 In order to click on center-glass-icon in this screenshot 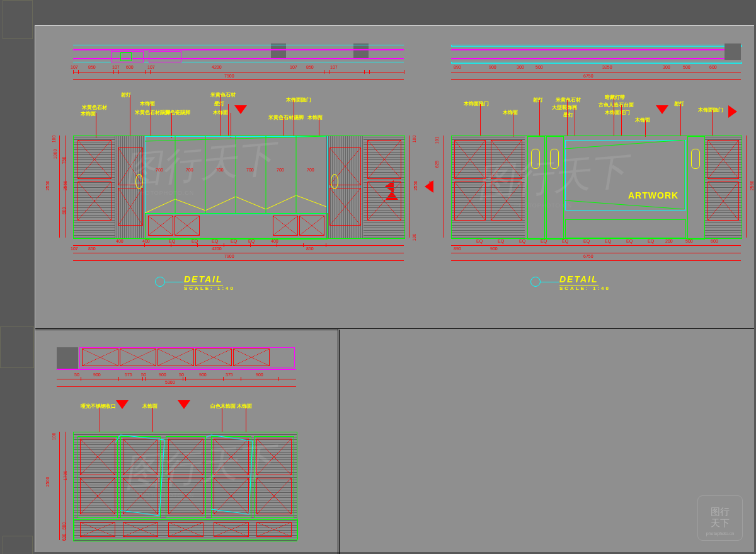, I will do `click(236, 175)`.